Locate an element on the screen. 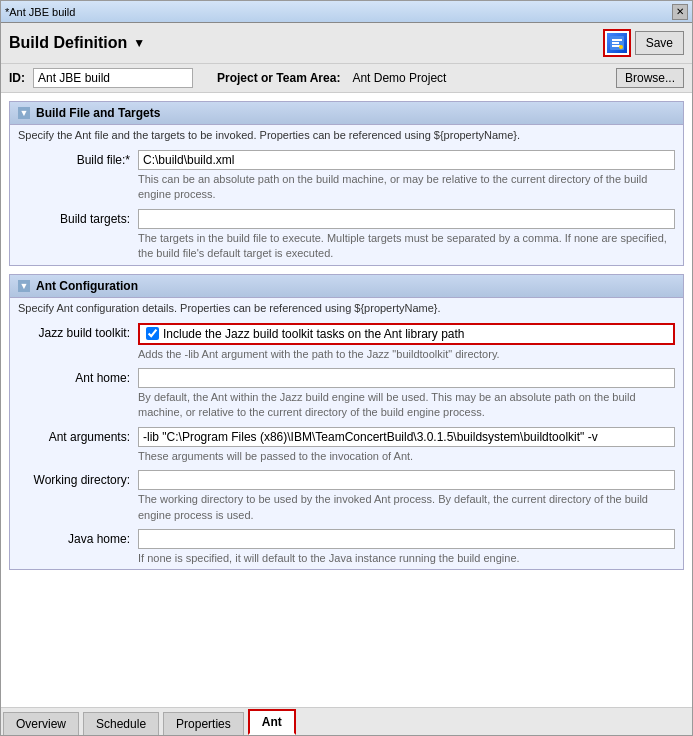 The image size is (693, 736). build-file-section-header: ▼ Build File and Targets is located at coordinates (346, 114).